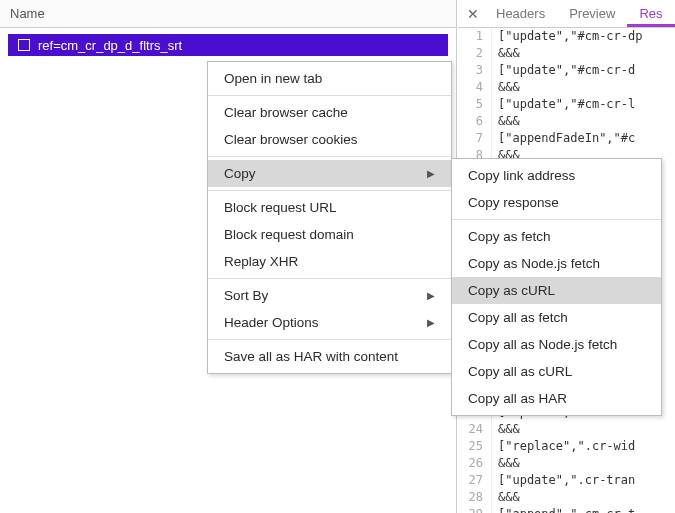  Describe the element at coordinates (475, 54) in the screenshot. I see `line-number: 2` at that location.